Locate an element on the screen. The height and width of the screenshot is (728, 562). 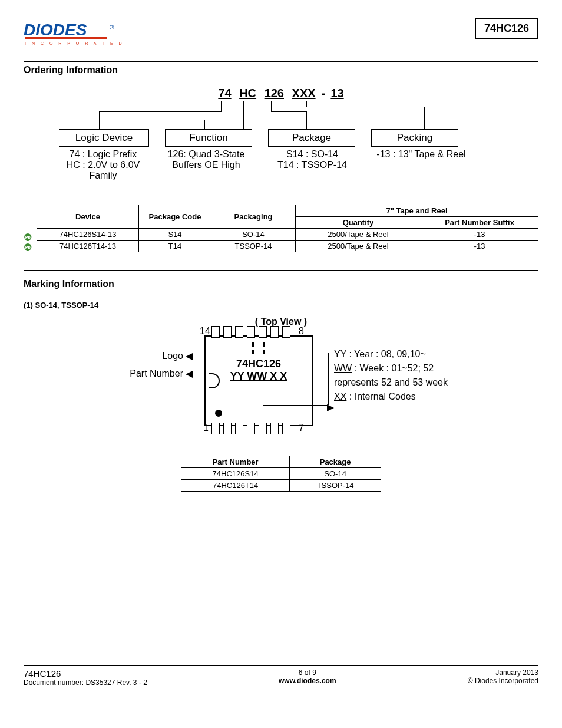
pn-group-packing-desc: -13 : 13" Tape & Reel is located at coordinates (421, 154).